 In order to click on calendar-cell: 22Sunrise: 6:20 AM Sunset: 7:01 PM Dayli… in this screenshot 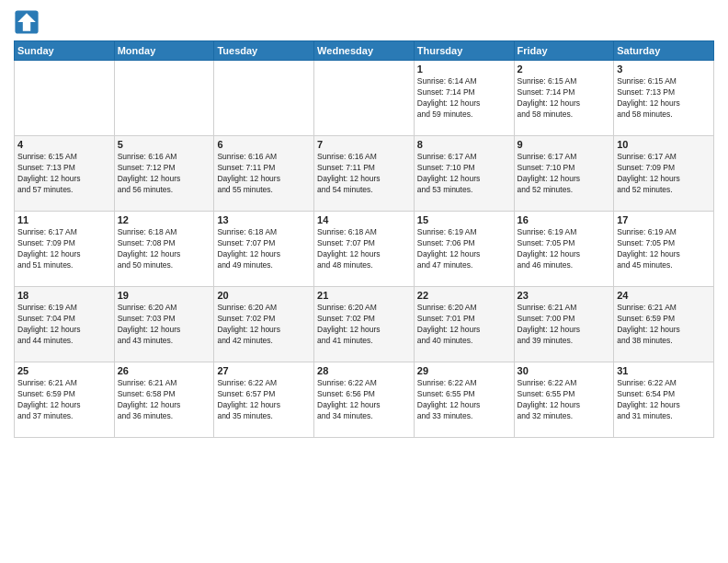, I will do `click(463, 325)`.